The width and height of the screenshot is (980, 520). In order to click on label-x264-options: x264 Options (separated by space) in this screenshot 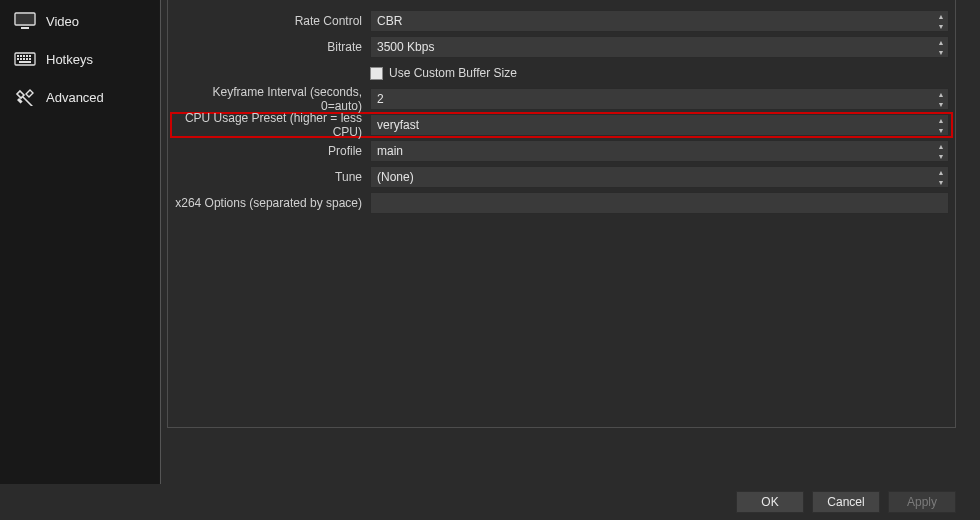, I will do `click(272, 203)`.